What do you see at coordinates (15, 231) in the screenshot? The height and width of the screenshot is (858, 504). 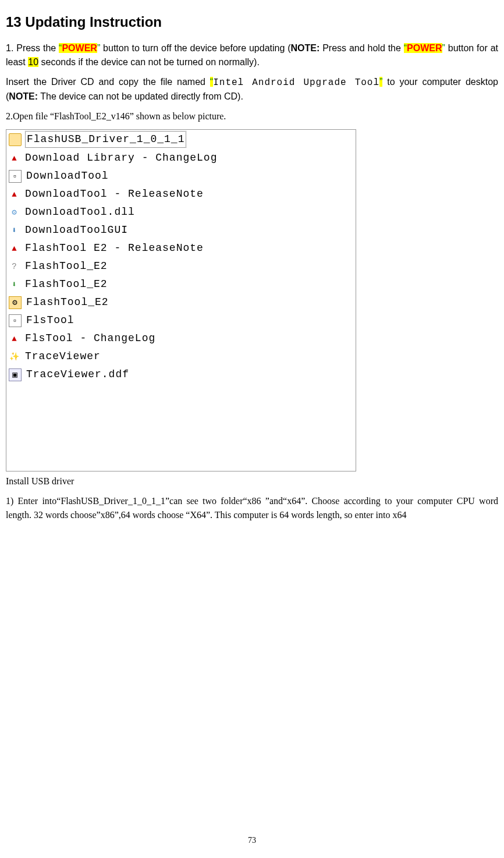 I see `exe-down-icon: ⬇` at bounding box center [15, 231].